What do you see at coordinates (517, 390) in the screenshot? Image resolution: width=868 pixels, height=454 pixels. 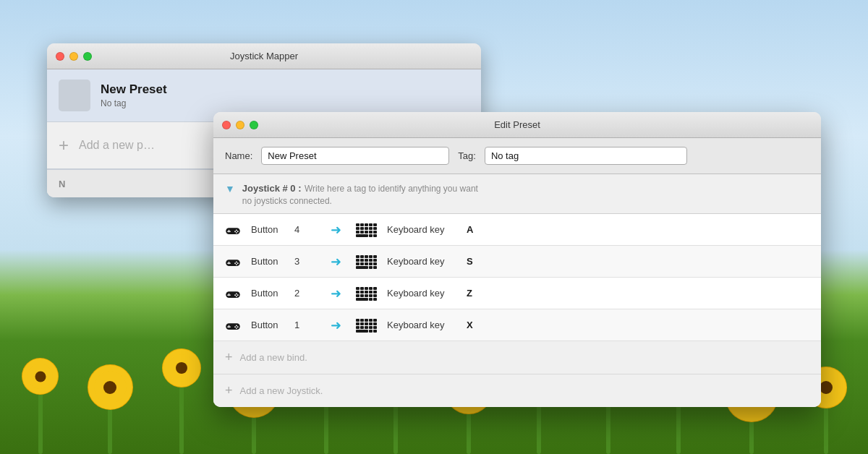 I see `add-joystick-row: + Add a new Joystick.` at bounding box center [517, 390].